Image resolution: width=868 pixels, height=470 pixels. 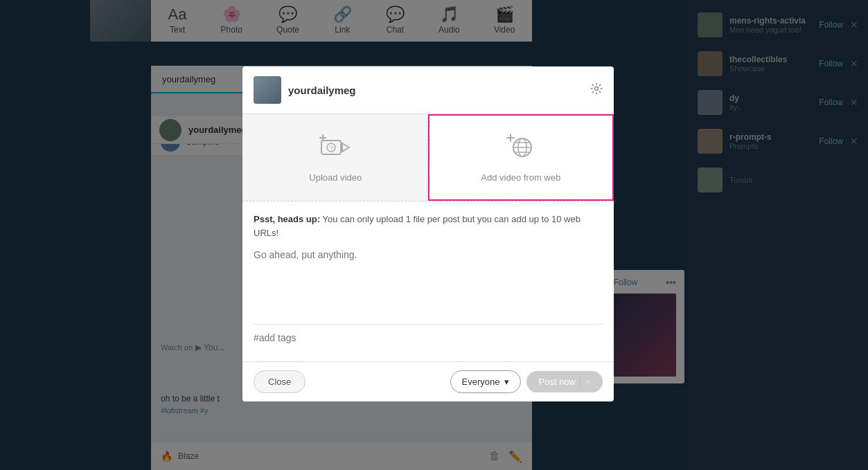 I want to click on modal-title: yourdailymeg, so click(x=322, y=90).